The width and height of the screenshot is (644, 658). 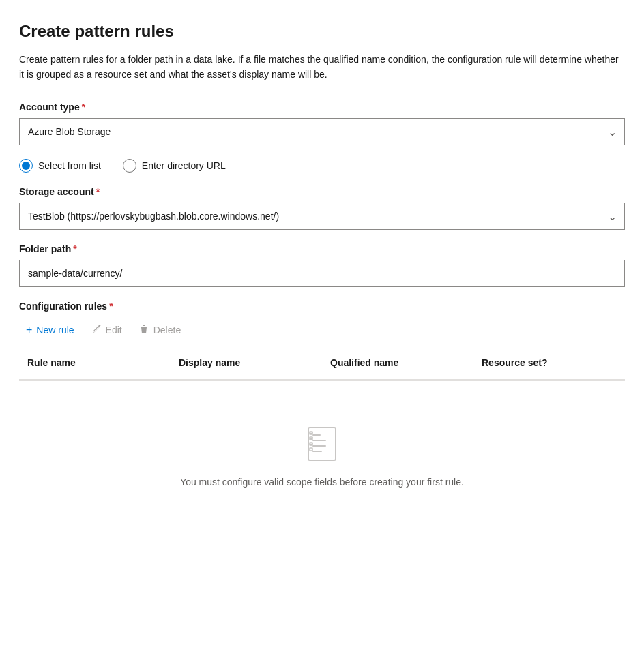 I want to click on edit-button: Edit, so click(x=106, y=330).